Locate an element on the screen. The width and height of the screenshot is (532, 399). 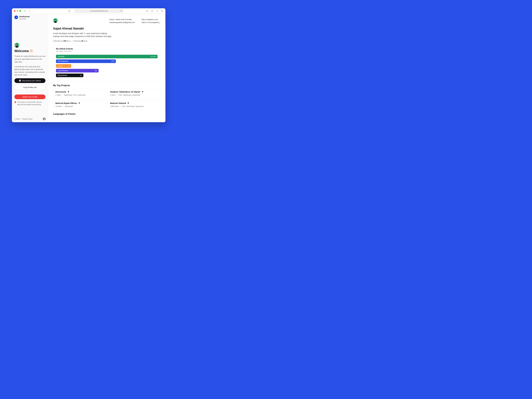
project-stars: 4 Stars is located at coordinates (113, 95).